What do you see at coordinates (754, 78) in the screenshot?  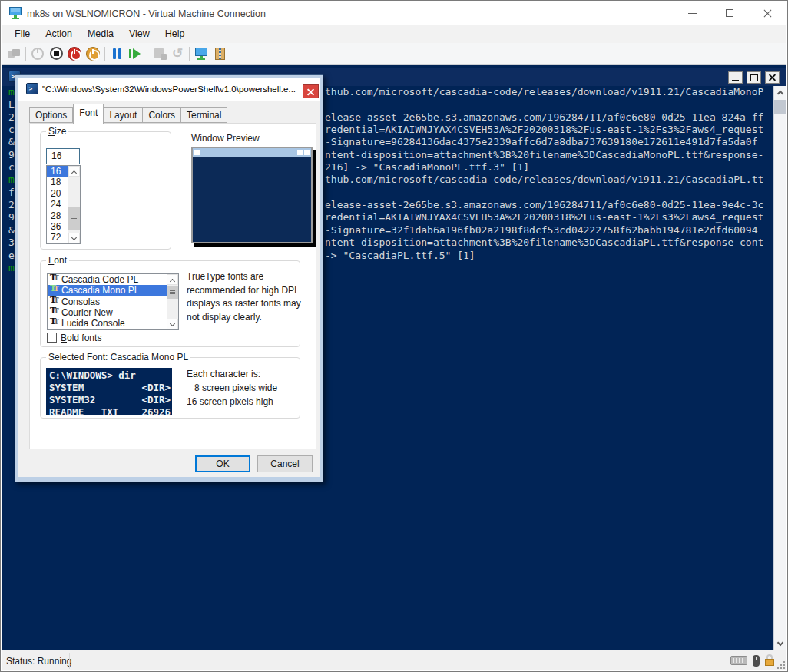 I see `console-maximize-button` at bounding box center [754, 78].